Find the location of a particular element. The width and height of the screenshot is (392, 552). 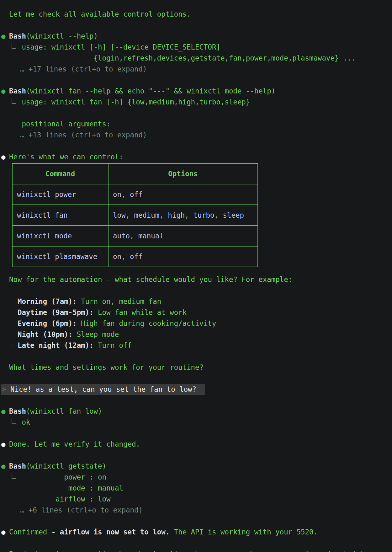

table-cell-options: auto, manual is located at coordinates (183, 236).